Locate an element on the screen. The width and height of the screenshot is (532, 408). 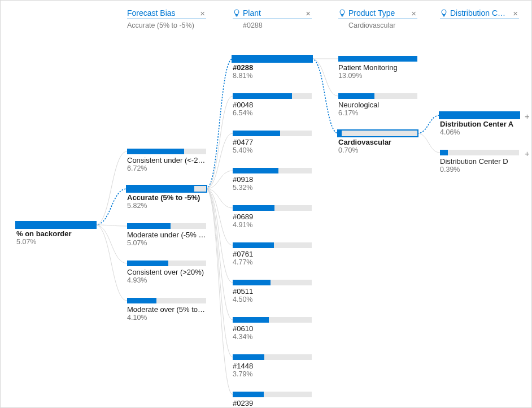
tree-node: #00486.54% is located at coordinates (272, 105).